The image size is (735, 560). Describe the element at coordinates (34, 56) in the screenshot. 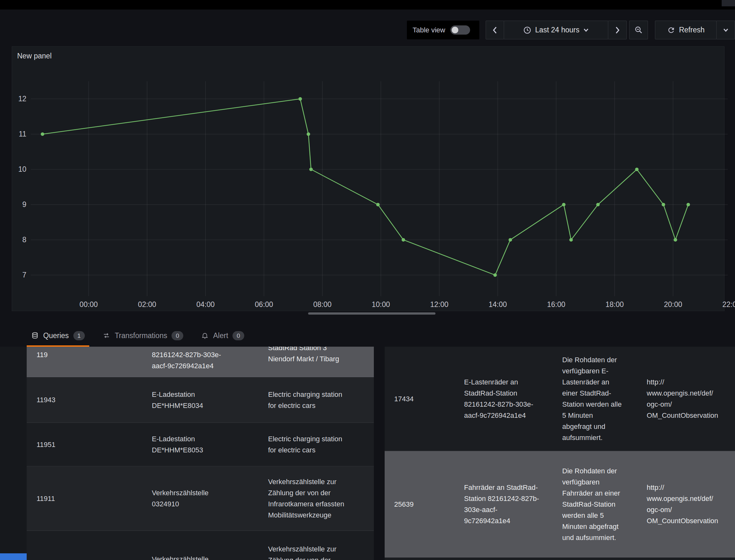

I see `panel-title: New panel` at that location.